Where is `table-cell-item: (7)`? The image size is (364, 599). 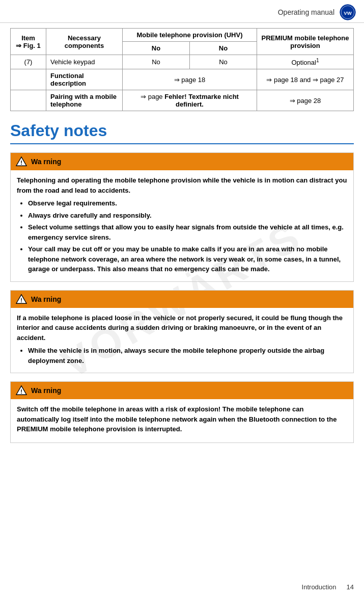
table-cell-item: (7) is located at coordinates (29, 62).